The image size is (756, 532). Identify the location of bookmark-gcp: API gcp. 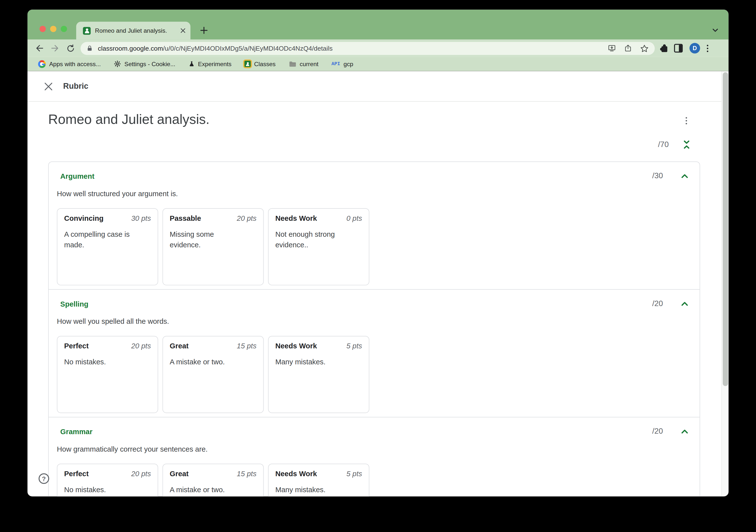
(342, 64).